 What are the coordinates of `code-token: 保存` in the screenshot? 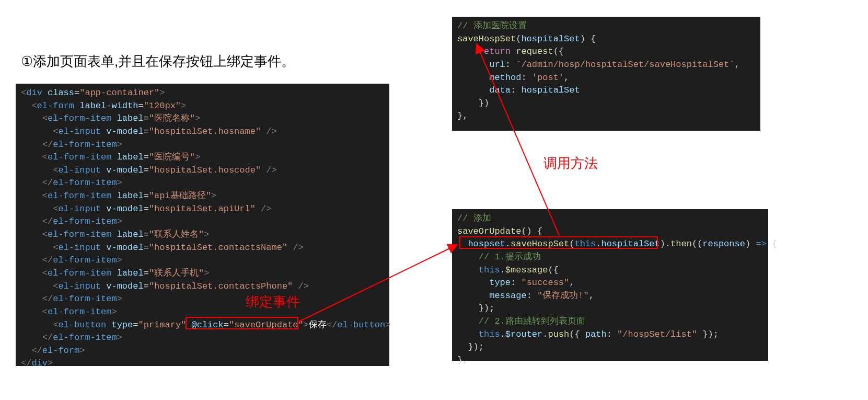 It's located at (318, 325).